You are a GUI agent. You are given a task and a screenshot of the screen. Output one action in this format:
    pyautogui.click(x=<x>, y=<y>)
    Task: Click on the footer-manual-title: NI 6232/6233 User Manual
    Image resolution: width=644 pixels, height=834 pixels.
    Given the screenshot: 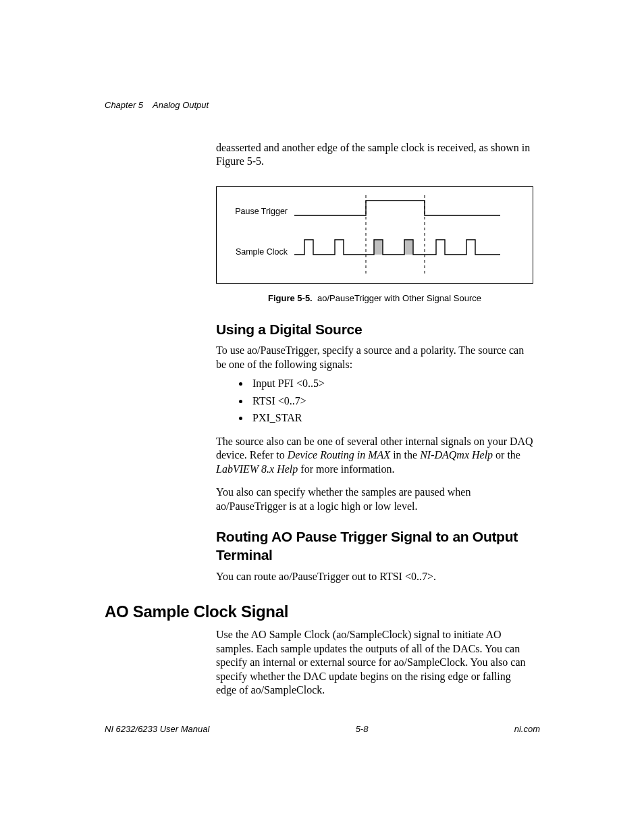 What is the action you would take?
    pyautogui.click(x=157, y=729)
    